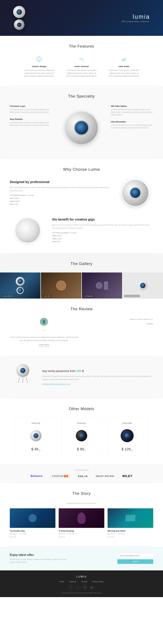 Image resolution: width=163 pixels, height=644 pixels. What do you see at coordinates (23, 377) in the screenshot?
I see `buy-camera-img` at bounding box center [23, 377].